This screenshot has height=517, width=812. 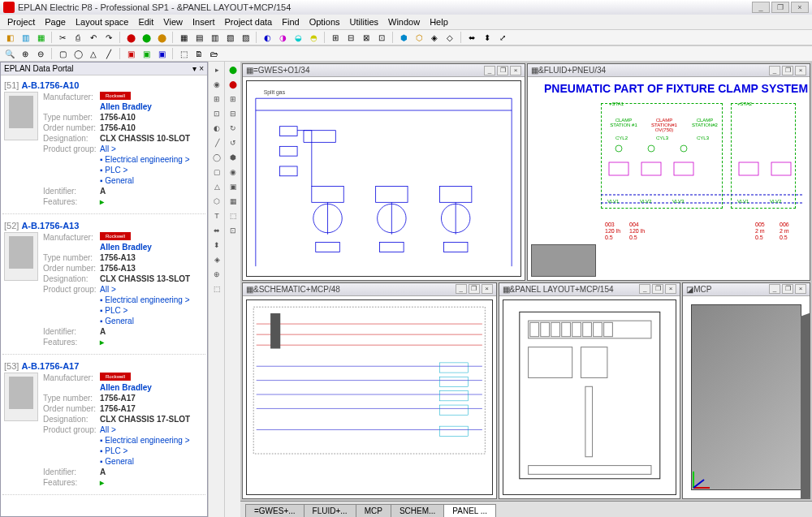 I want to click on doc-header: ▦ &SCHEMATIC+MCP/48 _ ❐ ×, so click(x=369, y=290).